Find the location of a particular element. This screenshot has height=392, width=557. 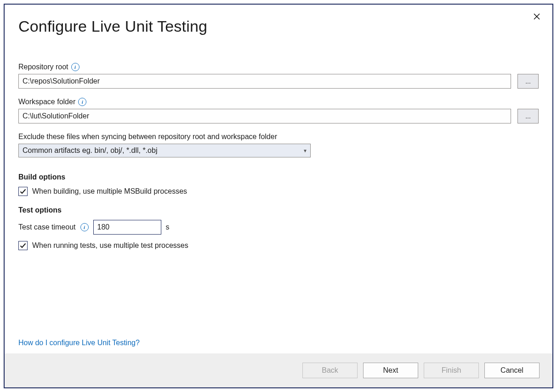

workspace-input is located at coordinates (265, 116).